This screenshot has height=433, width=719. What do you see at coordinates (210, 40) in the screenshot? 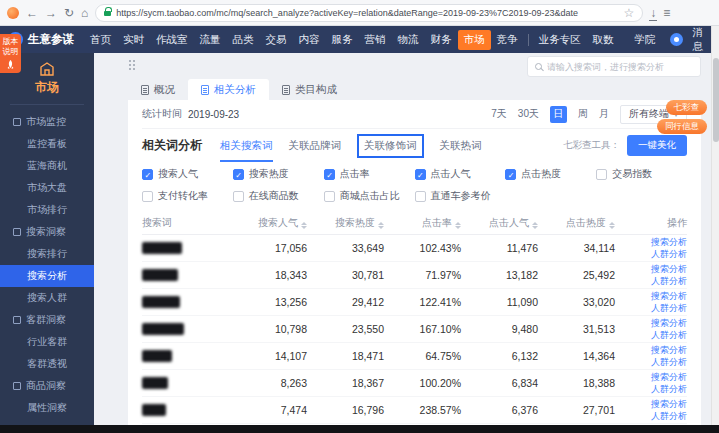
I see `nav-item-traffic: 流量` at bounding box center [210, 40].